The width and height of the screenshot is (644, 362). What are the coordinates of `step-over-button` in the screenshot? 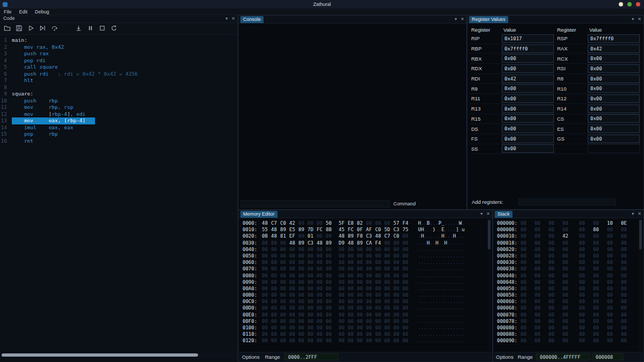 It's located at (55, 29).